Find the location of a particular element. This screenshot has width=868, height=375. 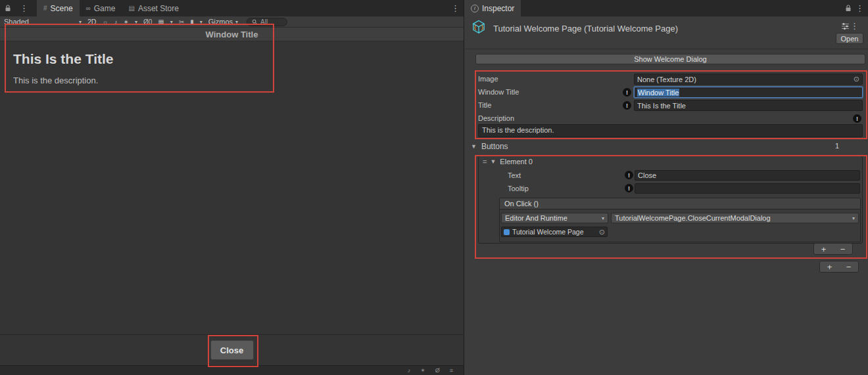

window-title-input: Window Title is located at coordinates (748, 92).